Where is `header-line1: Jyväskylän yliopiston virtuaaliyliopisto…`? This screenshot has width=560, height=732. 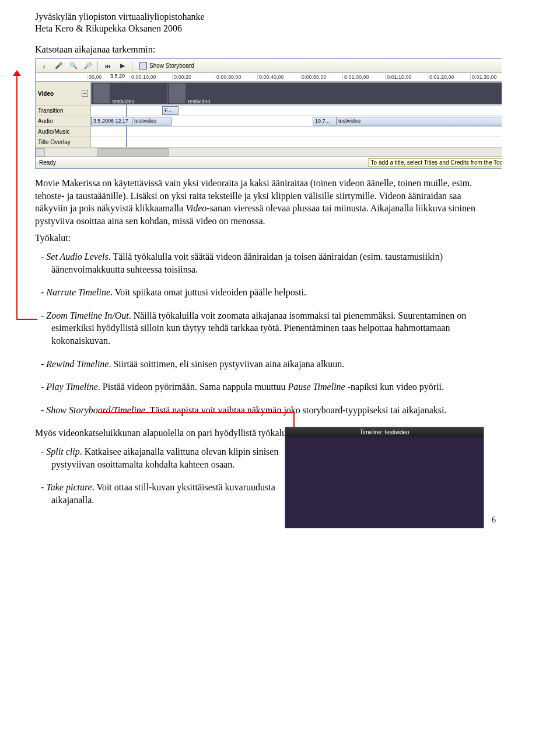 header-line1: Jyväskylän yliopiston virtuaaliyliopisto… is located at coordinates (257, 17).